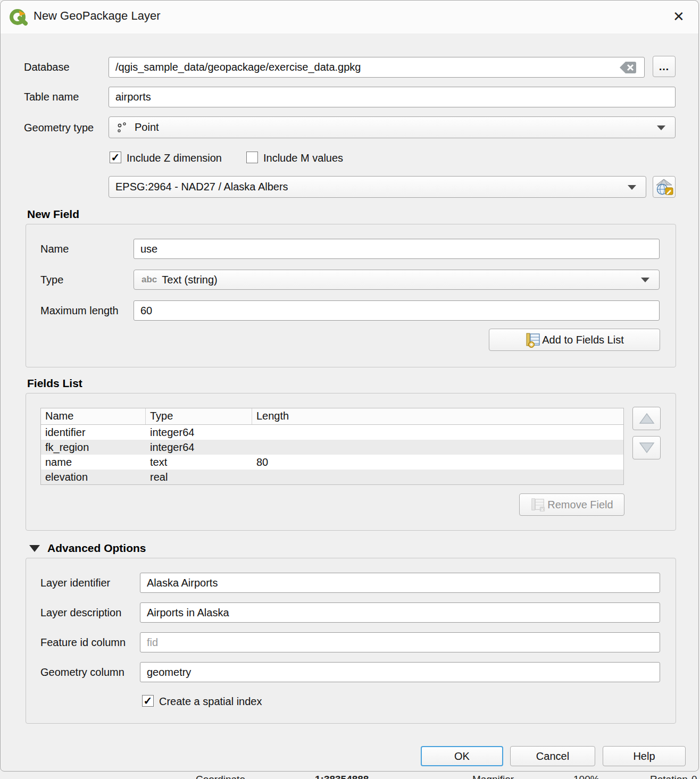 The width and height of the screenshot is (700, 779). Describe the element at coordinates (400, 613) in the screenshot. I see `layer-description-input` at that location.